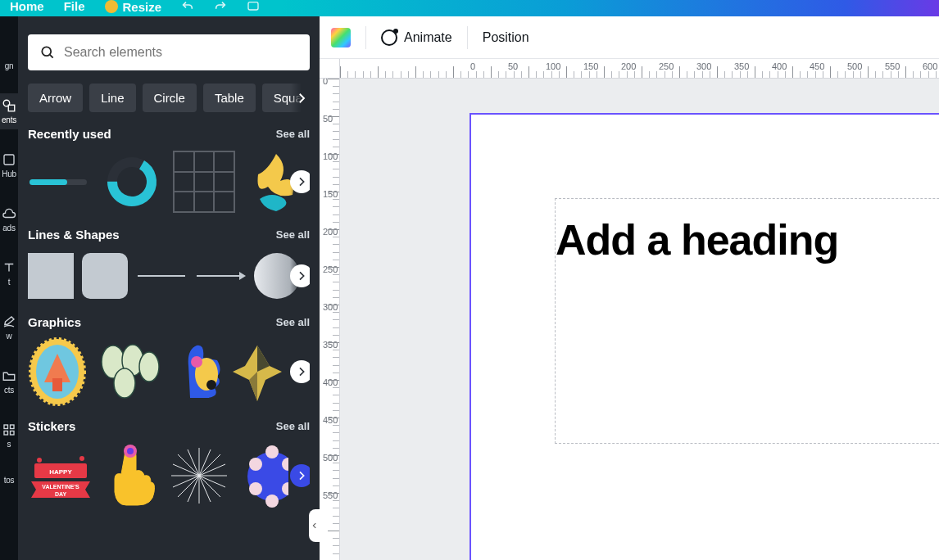 The image size is (939, 560). I want to click on element-thumb-stamp-frame, so click(57, 372).